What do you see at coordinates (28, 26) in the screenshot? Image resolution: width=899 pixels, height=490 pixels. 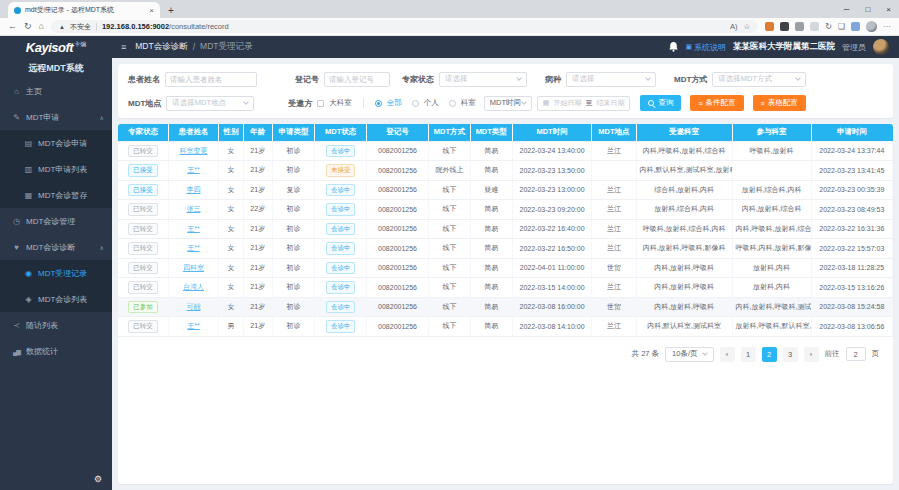 I see `refresh-icon: ↻` at bounding box center [28, 26].